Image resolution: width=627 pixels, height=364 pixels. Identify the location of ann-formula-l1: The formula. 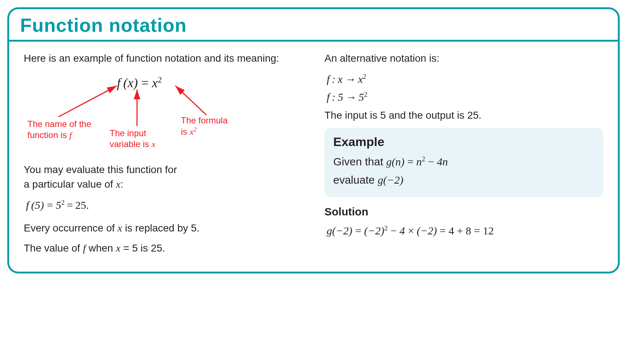
(204, 120).